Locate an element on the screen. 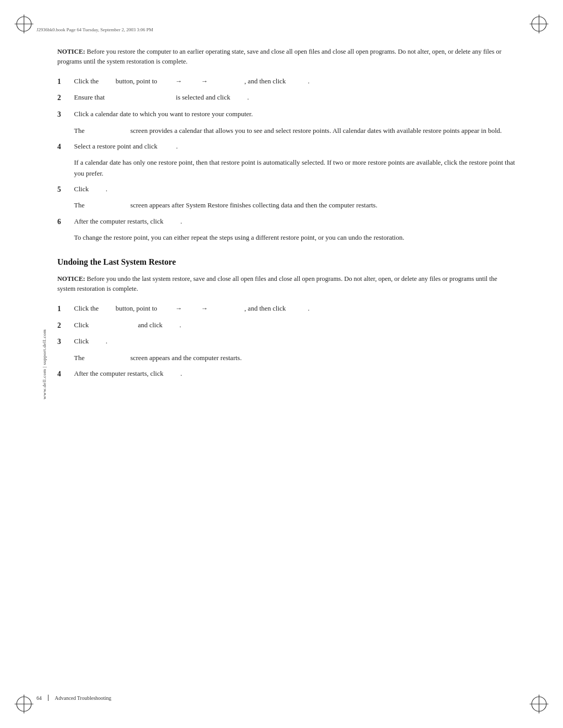 The width and height of the screenshot is (563, 728). step-5-num: 5 is located at coordinates (66, 190).